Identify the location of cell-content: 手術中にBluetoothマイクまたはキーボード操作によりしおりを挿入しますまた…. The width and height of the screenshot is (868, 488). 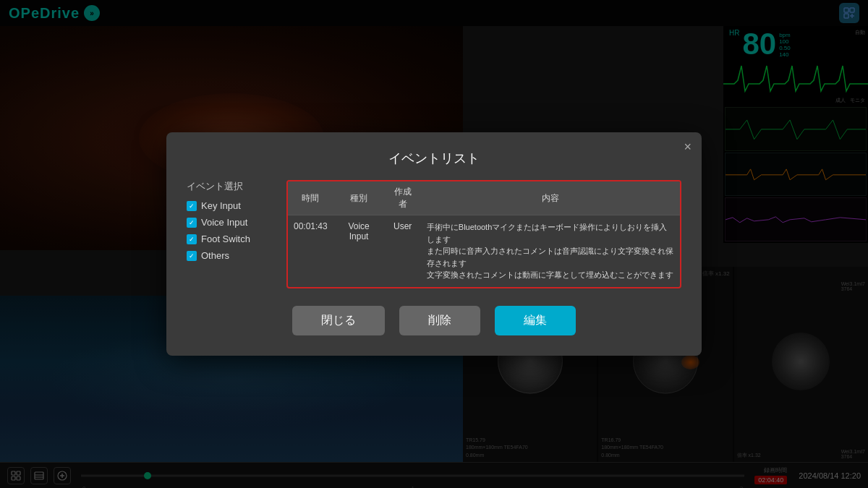
(550, 252).